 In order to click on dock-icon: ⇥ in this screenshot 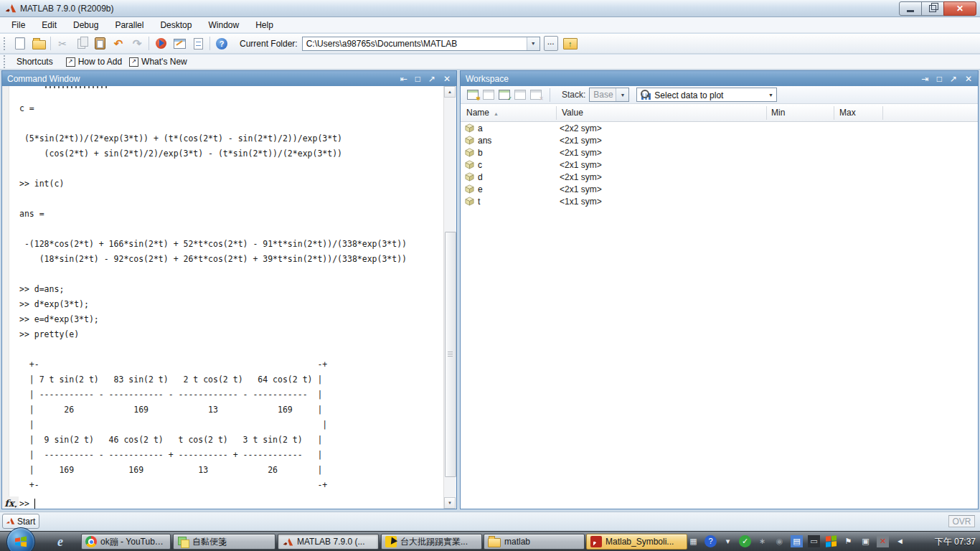, I will do `click(925, 79)`.